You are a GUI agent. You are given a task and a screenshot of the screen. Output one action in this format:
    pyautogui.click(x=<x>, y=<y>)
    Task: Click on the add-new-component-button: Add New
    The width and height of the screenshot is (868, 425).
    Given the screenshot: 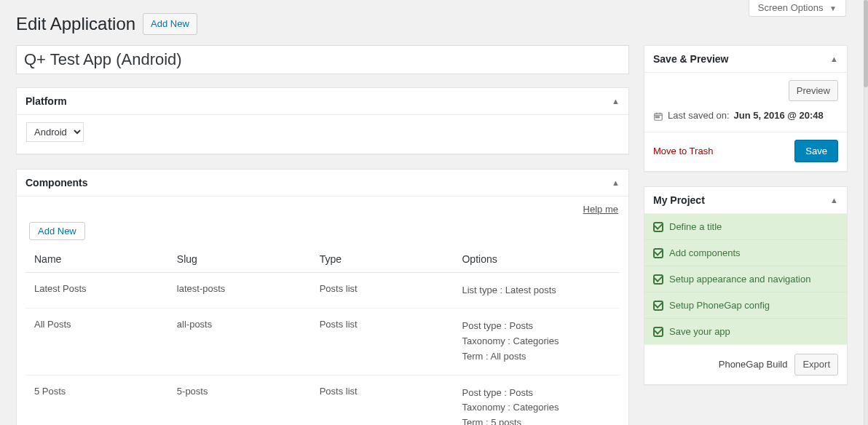 What is the action you would take?
    pyautogui.click(x=57, y=231)
    